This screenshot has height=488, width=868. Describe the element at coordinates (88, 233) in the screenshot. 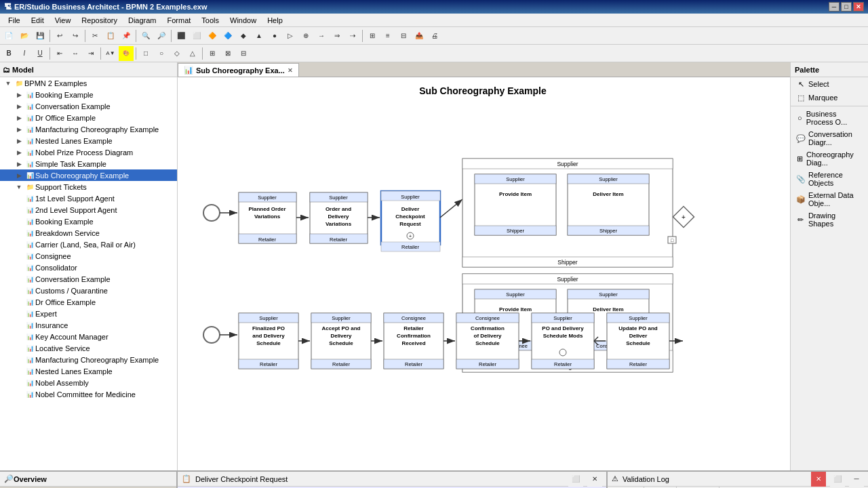

I see `tree-item-breakdown: 📊 Breakdown Service` at that location.